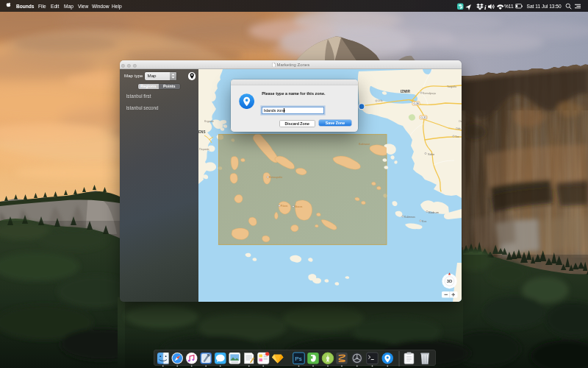 The image size is (588, 368). Describe the element at coordinates (201, 132) in the screenshot. I see `svg-text: ENS` at that location.